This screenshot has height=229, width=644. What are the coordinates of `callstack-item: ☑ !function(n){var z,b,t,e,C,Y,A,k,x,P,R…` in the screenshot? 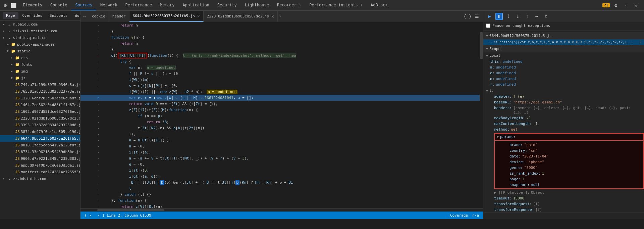 It's located at (564, 42).